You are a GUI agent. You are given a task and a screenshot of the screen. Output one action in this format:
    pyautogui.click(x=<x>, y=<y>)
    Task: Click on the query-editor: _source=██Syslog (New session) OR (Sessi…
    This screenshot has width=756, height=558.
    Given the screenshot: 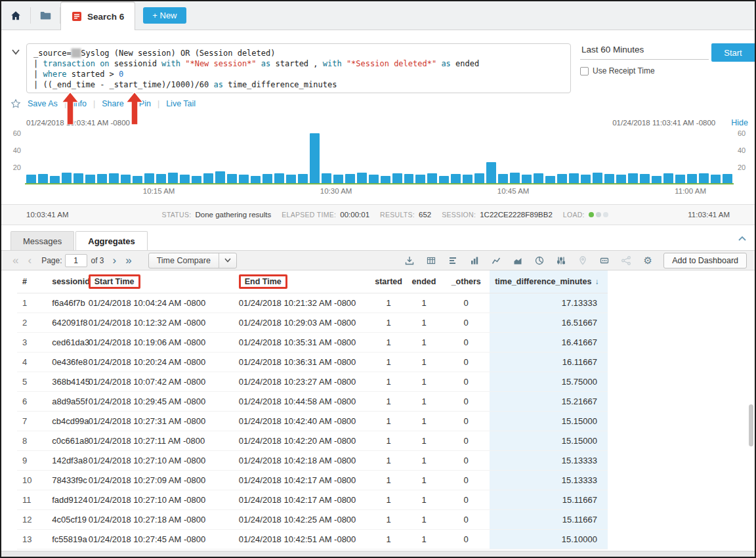 What is the action you would take?
    pyautogui.click(x=299, y=68)
    